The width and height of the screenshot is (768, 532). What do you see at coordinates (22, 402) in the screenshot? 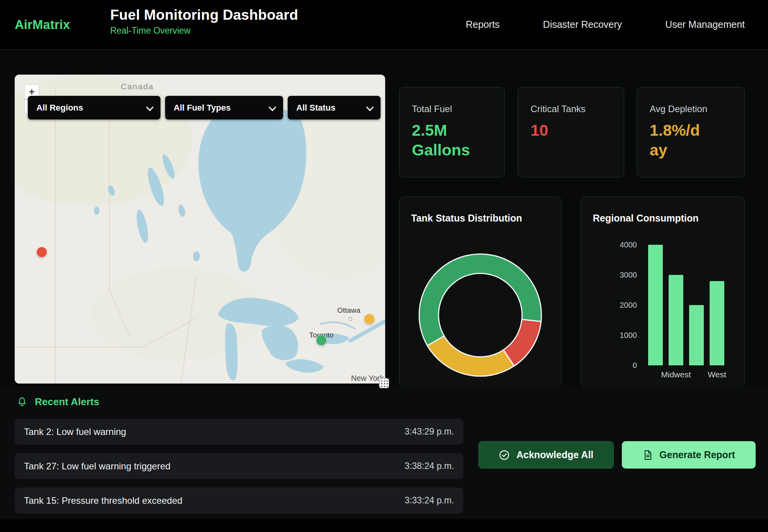
I see `bell-icon` at bounding box center [22, 402].